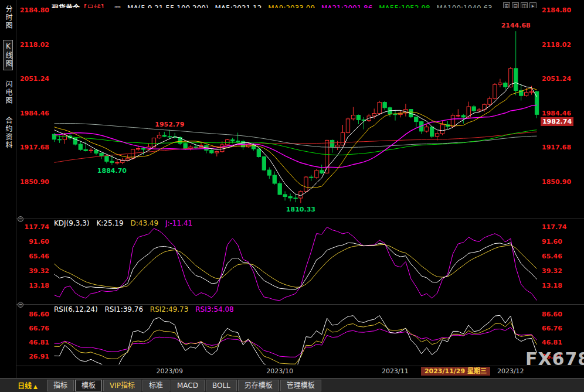 The image size is (584, 392). What do you see at coordinates (21, 305) in the screenshot?
I see `rsi-panel-collapse-icon: −` at bounding box center [21, 305].